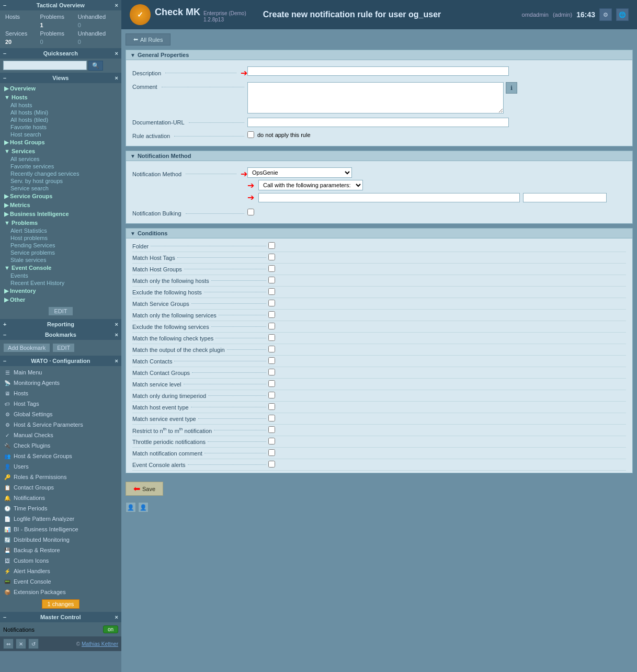 This screenshot has height=672, width=637. What do you see at coordinates (61, 571) in the screenshot?
I see `wato-item-alert-handlers: ⚡ Alert Handlers` at bounding box center [61, 571].